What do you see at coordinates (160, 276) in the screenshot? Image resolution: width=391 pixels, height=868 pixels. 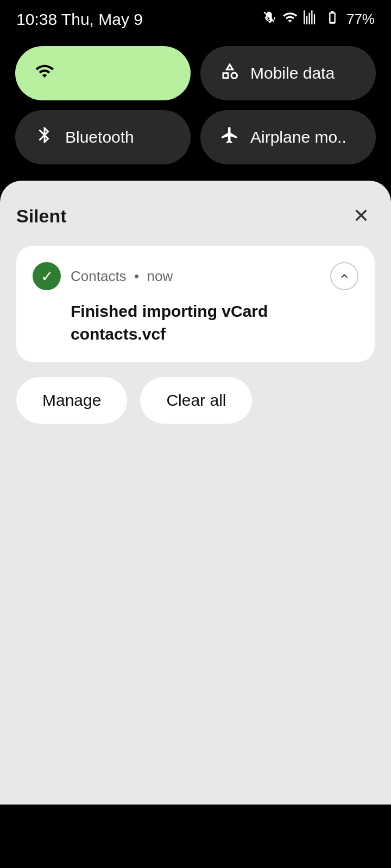 I see `notification-time: now` at bounding box center [160, 276].